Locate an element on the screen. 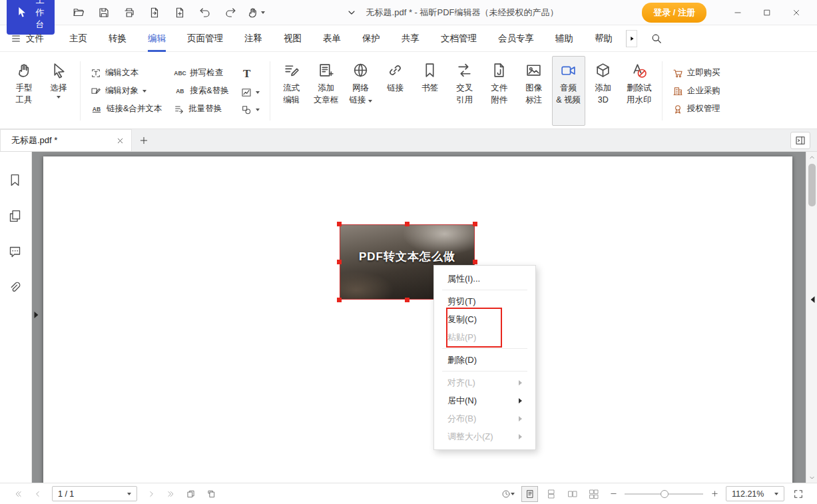 This screenshot has width=817, height=504. add-shape-button is located at coordinates (250, 110).